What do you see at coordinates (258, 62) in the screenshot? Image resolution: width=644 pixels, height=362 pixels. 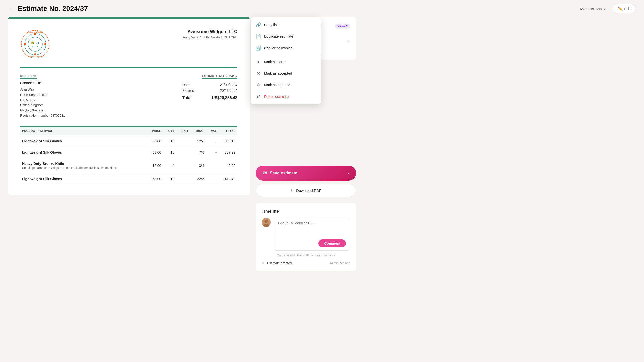 I see `mark-sent-icon: ➤` at bounding box center [258, 62].